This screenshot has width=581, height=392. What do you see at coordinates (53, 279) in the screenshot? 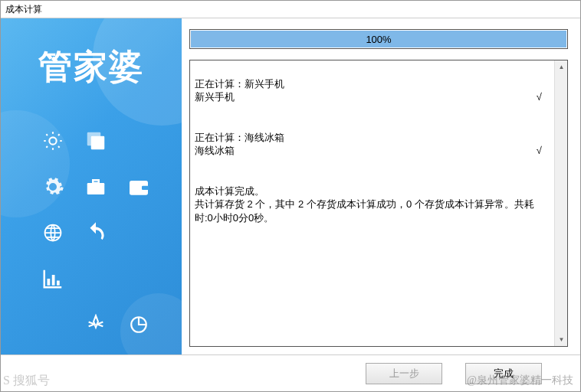
I see `bar-chart-icon` at bounding box center [53, 279].